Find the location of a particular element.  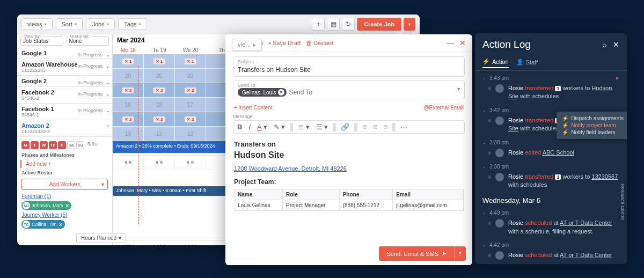

tab-action: ⚡Action is located at coordinates (496, 63).